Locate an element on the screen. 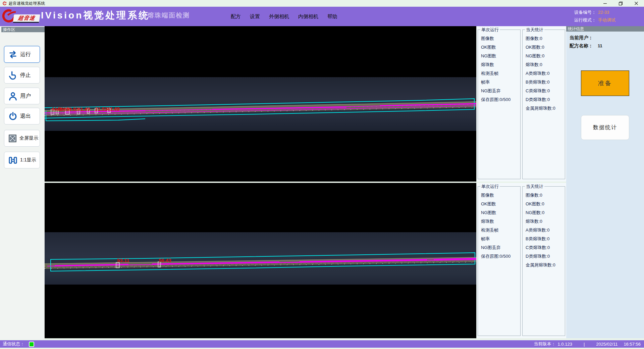 The width and height of the screenshot is (644, 349). info-panel-title: 统计信息 is located at coordinates (605, 29).